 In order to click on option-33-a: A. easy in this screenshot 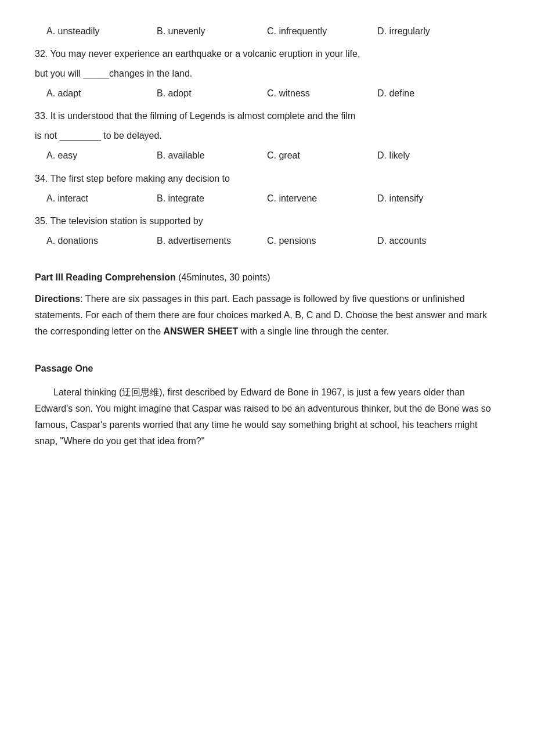, I will do `click(102, 156)`.